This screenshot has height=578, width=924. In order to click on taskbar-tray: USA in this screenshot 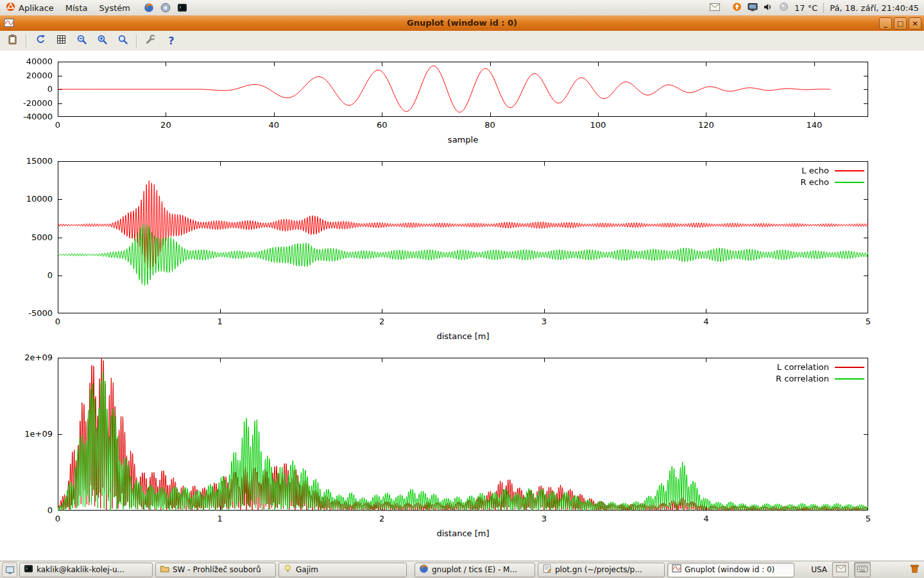, I will do `click(868, 570)`.